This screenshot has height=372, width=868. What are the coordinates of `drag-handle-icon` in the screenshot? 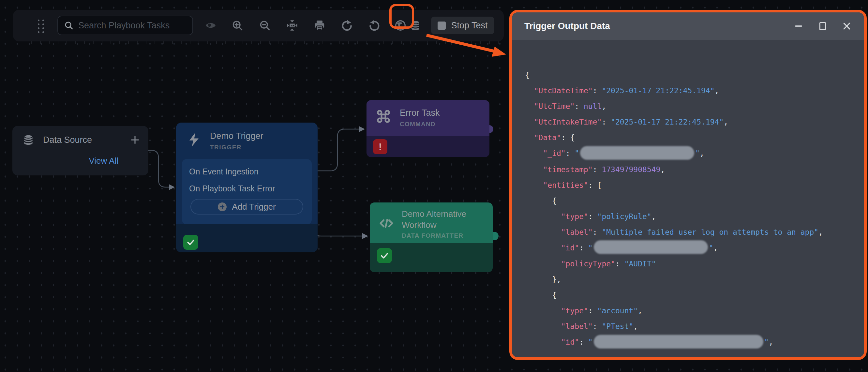 It's located at (41, 26).